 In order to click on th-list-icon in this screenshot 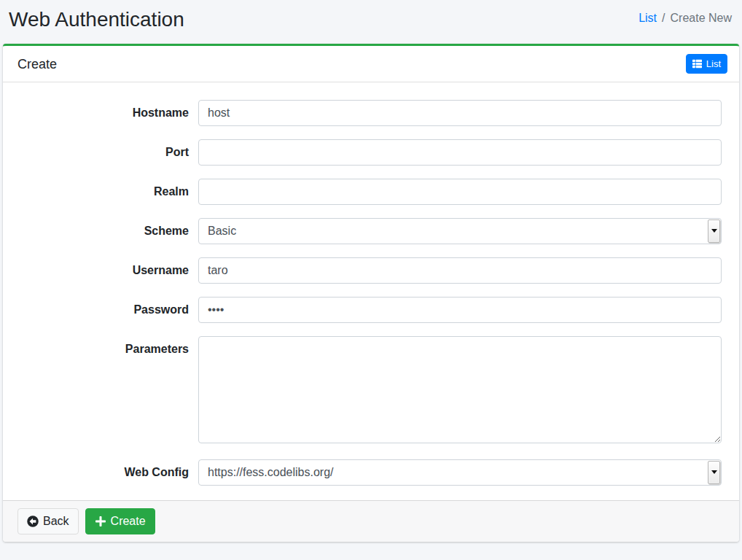, I will do `click(697, 64)`.